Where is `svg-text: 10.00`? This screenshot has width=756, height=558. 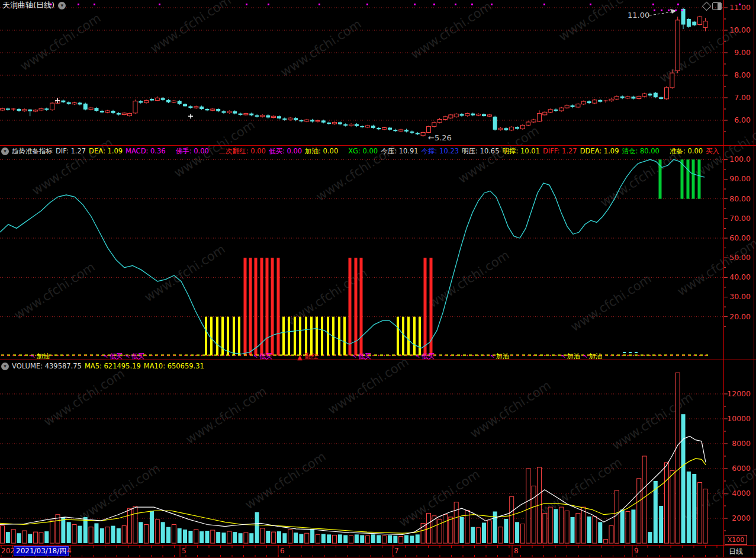
svg-text: 10.00 is located at coordinates (740, 30).